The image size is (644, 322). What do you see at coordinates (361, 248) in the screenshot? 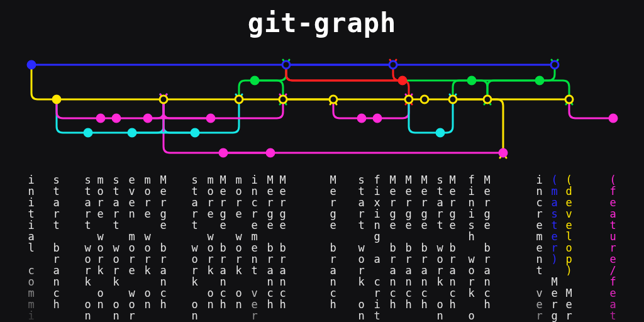
I see `commit-message: start work on feature 4` at bounding box center [361, 248].